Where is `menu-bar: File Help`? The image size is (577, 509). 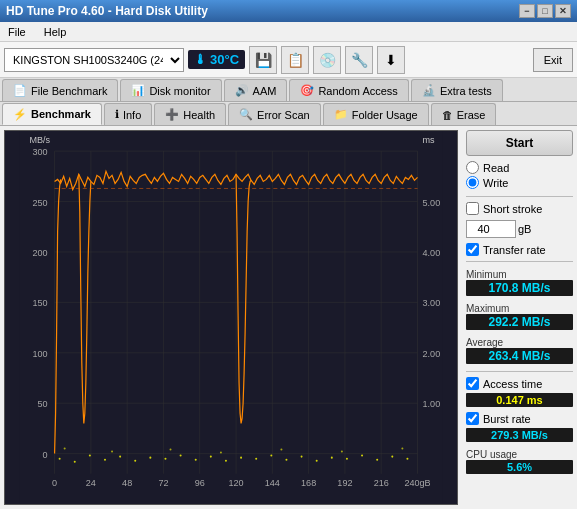 menu-bar: File Help is located at coordinates (288, 32).